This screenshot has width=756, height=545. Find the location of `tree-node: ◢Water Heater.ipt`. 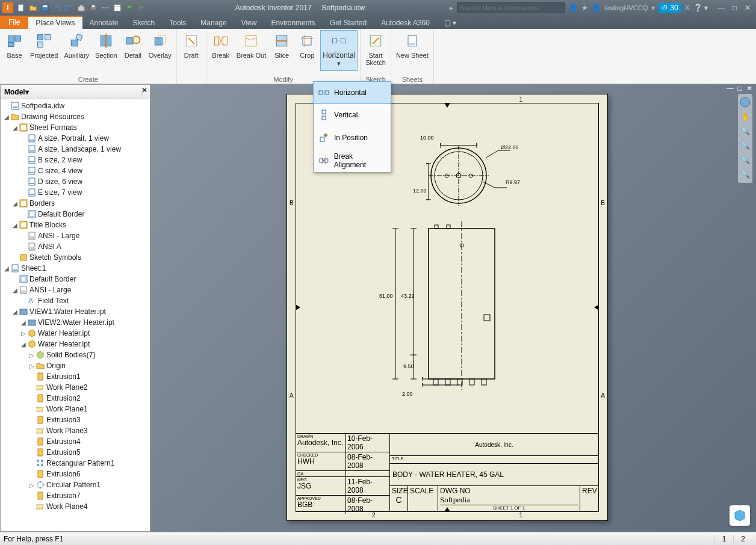

tree-node: ◢Water Heater.ipt is located at coordinates (75, 344).